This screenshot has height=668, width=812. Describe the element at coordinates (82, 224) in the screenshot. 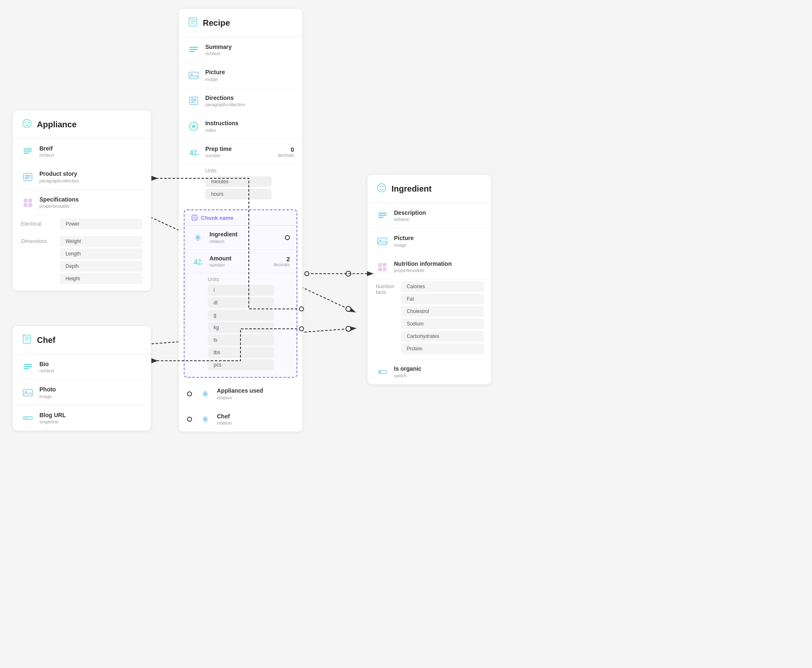

I see `electrical-section: Electrical Power` at that location.